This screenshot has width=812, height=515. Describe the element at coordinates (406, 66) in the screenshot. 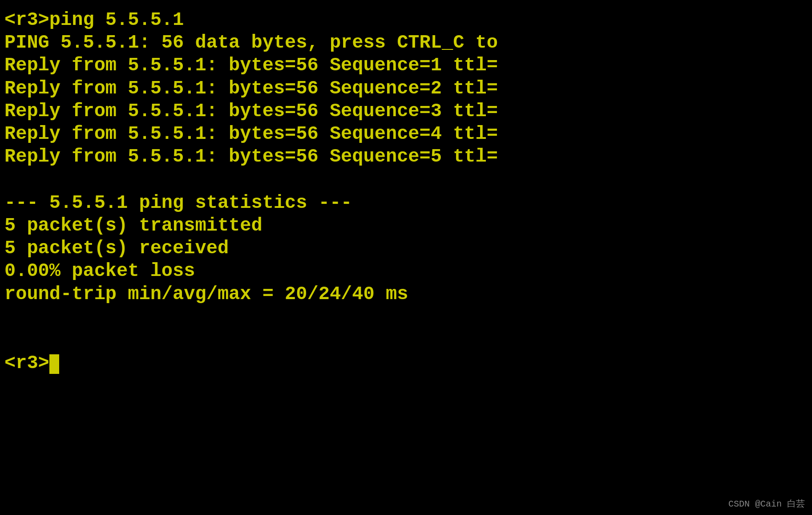

I see `reply-line-1: Reply from 5.5.5.1: bytes=56 Sequence=1 …` at that location.